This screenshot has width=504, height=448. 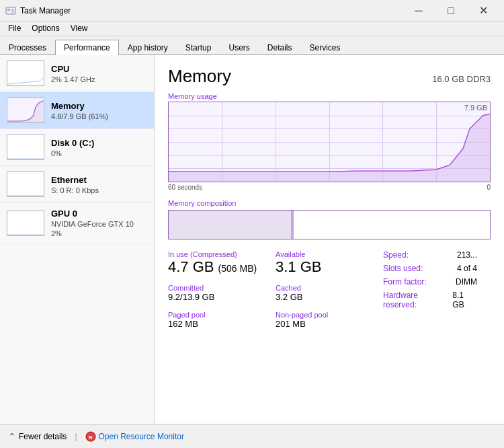 What do you see at coordinates (215, 320) in the screenshot?
I see `stat-paged: Paged pool 162 MB` at bounding box center [215, 320].